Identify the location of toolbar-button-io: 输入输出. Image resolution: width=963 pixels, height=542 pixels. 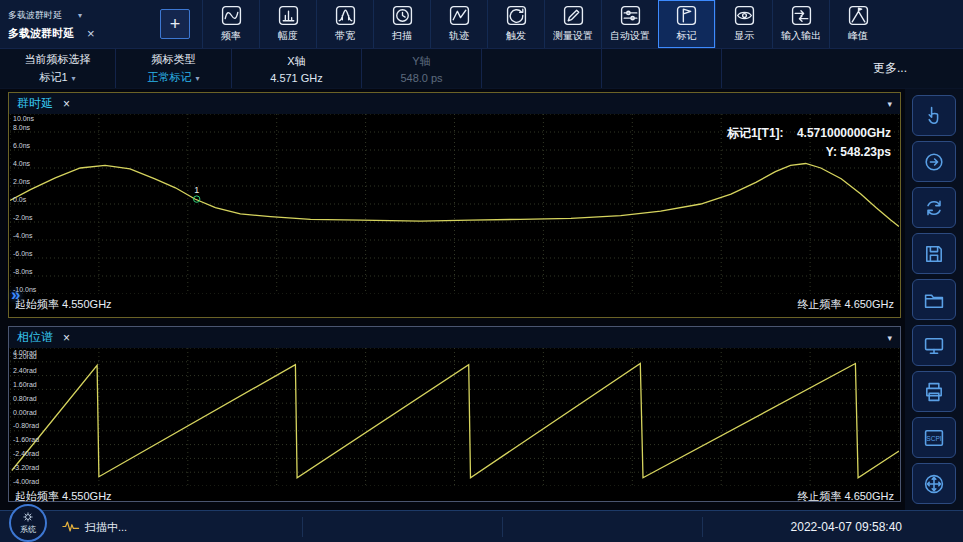
(800, 24).